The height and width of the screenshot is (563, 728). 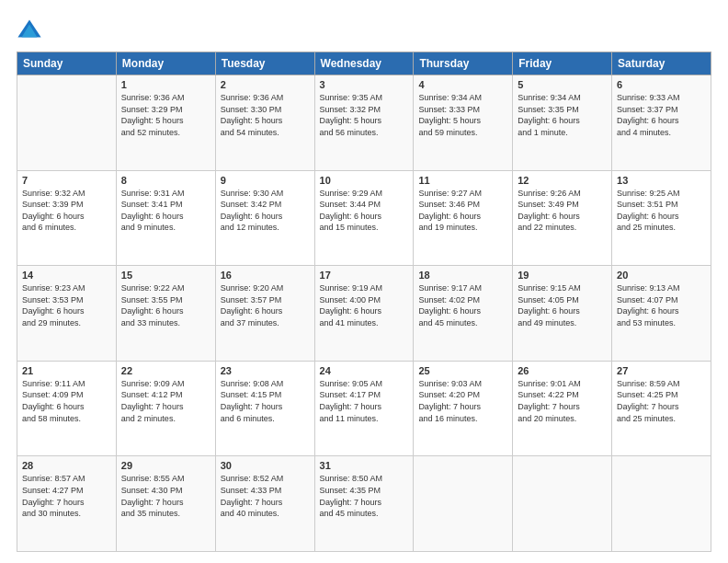 I want to click on calendar-cell: 7Sunrise: 9:32 AMSunset: 3:39 PMDaylight…, so click(x=67, y=218).